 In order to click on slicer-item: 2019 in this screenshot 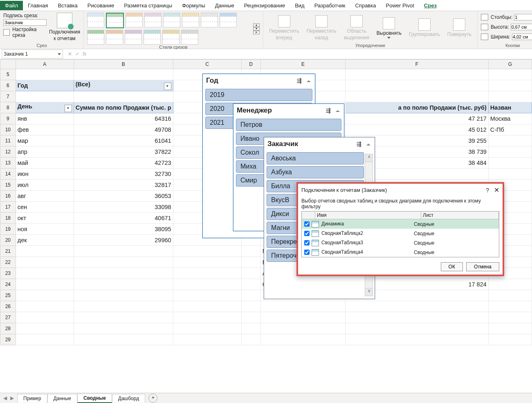, I will do `click(259, 95)`.